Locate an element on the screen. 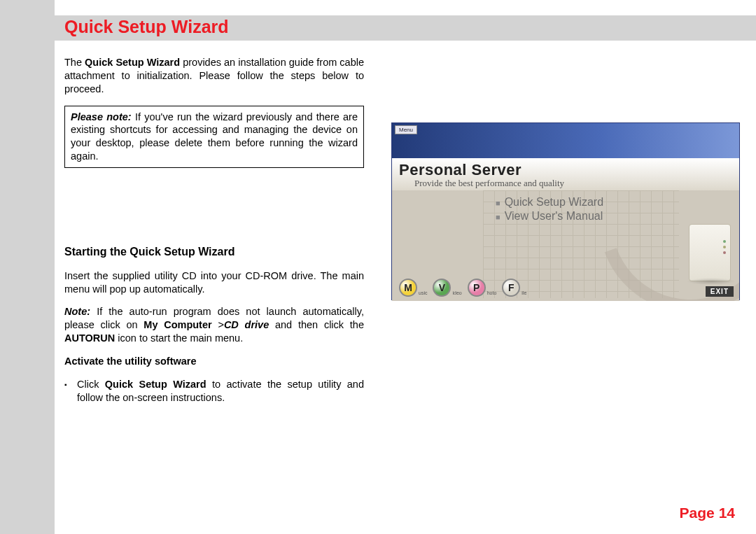 The height and width of the screenshot is (534, 756). bullet-pre: Click is located at coordinates (91, 384).